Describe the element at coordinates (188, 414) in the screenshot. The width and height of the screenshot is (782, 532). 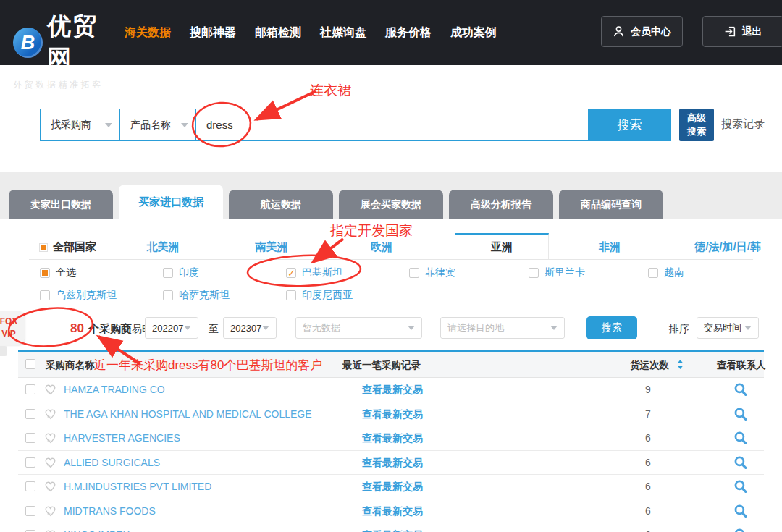
I see `company-name-link: THE AGA KHAN HOSPITAL AND MEDICAL COLLEG…` at that location.